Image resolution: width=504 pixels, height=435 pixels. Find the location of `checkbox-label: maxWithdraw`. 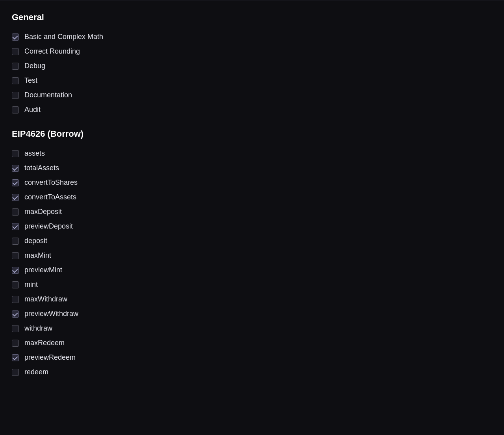

checkbox-label: maxWithdraw is located at coordinates (46, 299).